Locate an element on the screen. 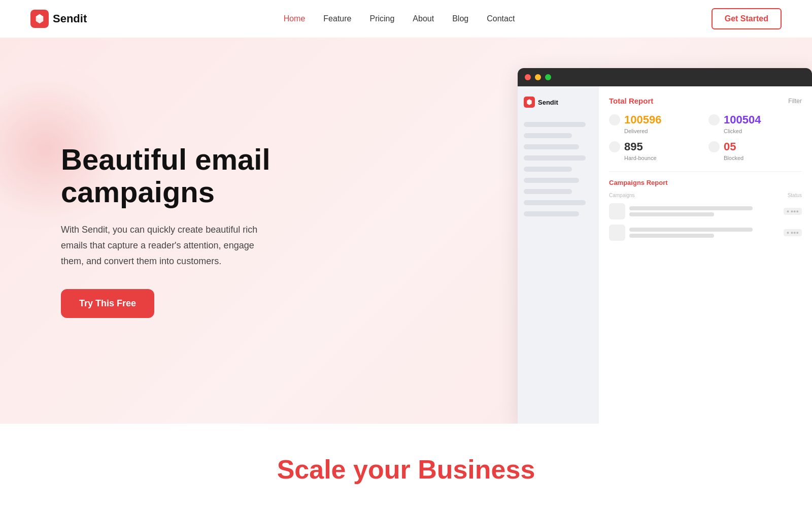  stat-blocked-value: 05 is located at coordinates (730, 147).